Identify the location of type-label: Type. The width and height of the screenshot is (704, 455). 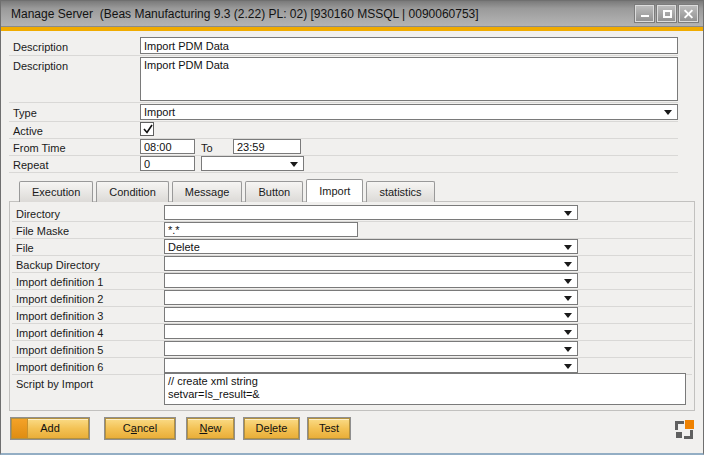
(25, 113).